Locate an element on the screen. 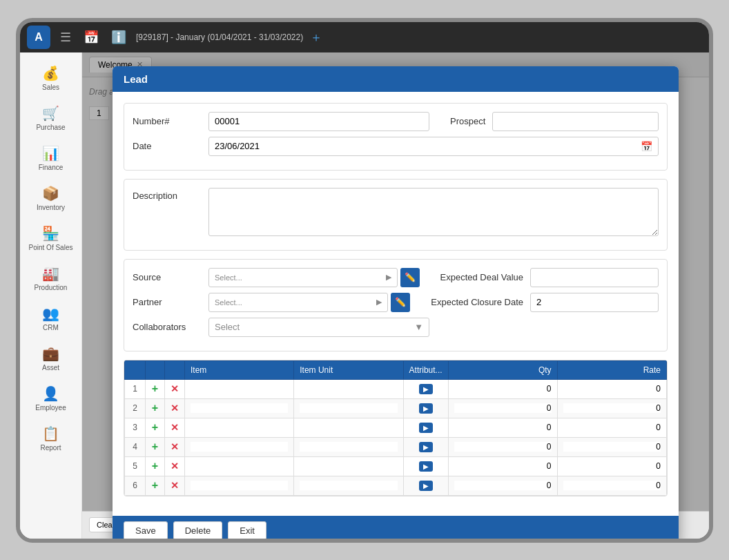  partner-select: Select... ▶ is located at coordinates (298, 302).